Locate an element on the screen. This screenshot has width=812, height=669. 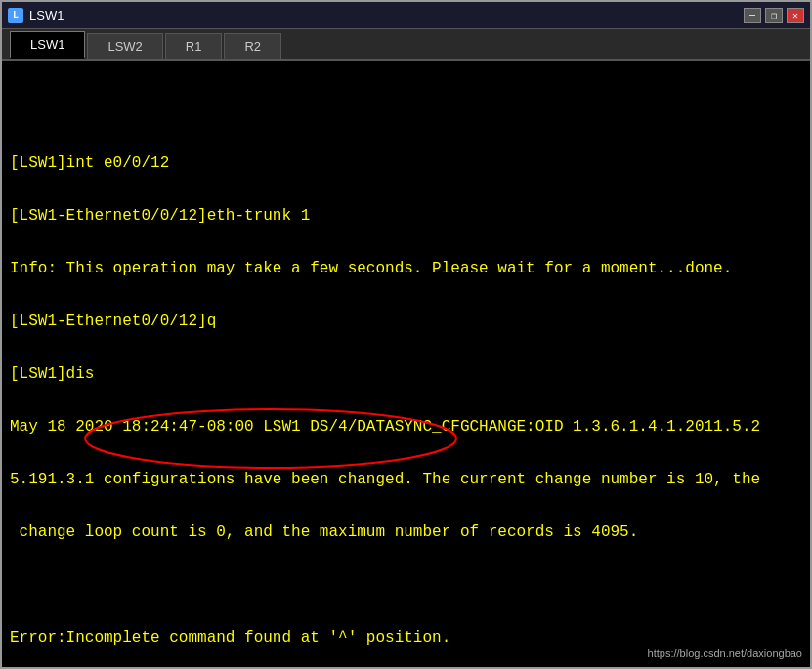
close-button: ✕ is located at coordinates (795, 16).